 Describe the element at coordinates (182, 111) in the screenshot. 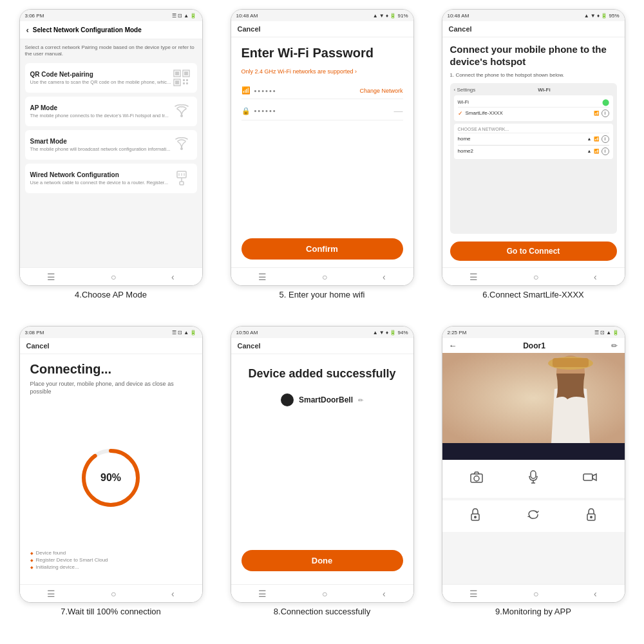

I see `ap-icon` at that location.